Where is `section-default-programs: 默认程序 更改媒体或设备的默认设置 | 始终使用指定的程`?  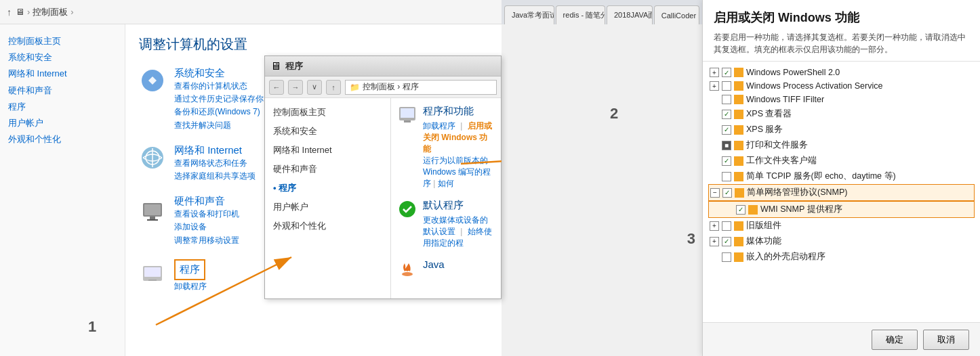 section-default-programs: 默认程序 更改媒体或设备的默认设置 | 始终使用指定的程 is located at coordinates (446, 224).